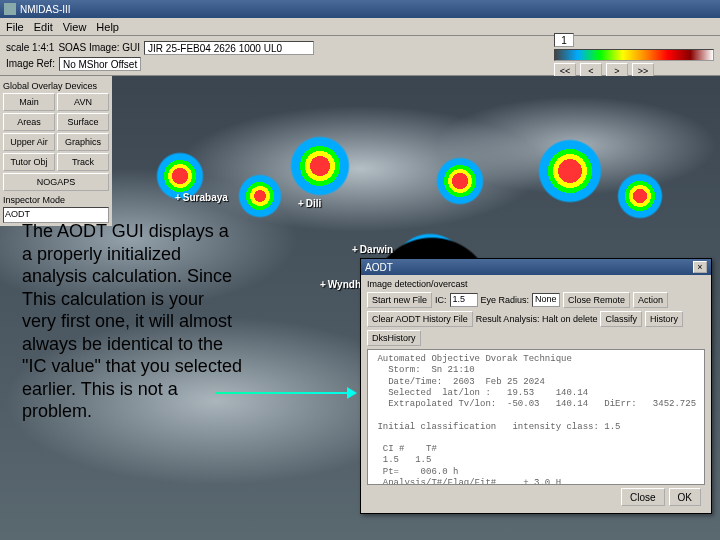 This screenshot has width=720, height=540. What do you see at coordinates (29, 162) in the screenshot?
I see `overlay-tutorobj: Tutor Obj` at bounding box center [29, 162].